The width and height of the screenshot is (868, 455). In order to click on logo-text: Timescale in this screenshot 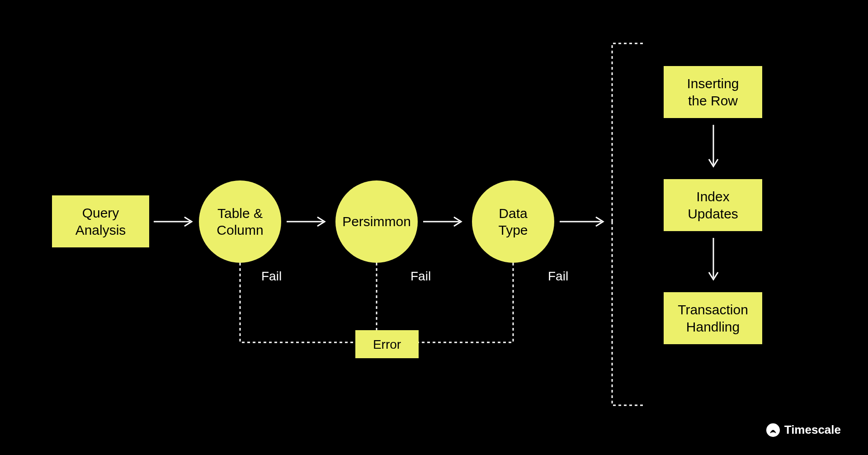, I will do `click(813, 430)`.